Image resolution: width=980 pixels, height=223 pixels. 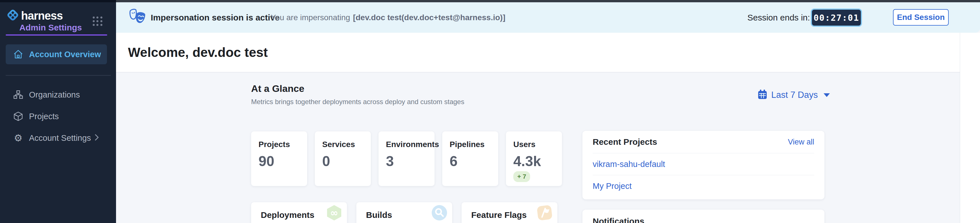 I want to click on stat-card-pipelines: Pipelines 6, so click(x=470, y=159).